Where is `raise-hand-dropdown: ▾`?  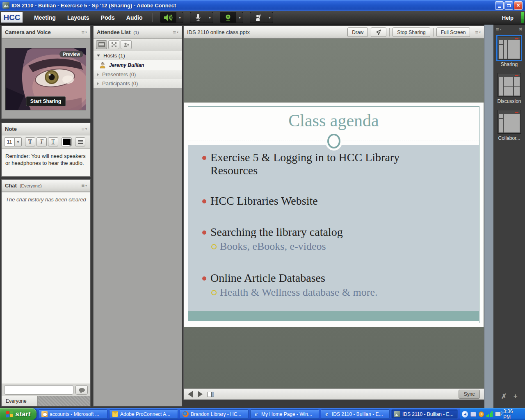
raise-hand-dropdown: ▾ is located at coordinates (270, 17).